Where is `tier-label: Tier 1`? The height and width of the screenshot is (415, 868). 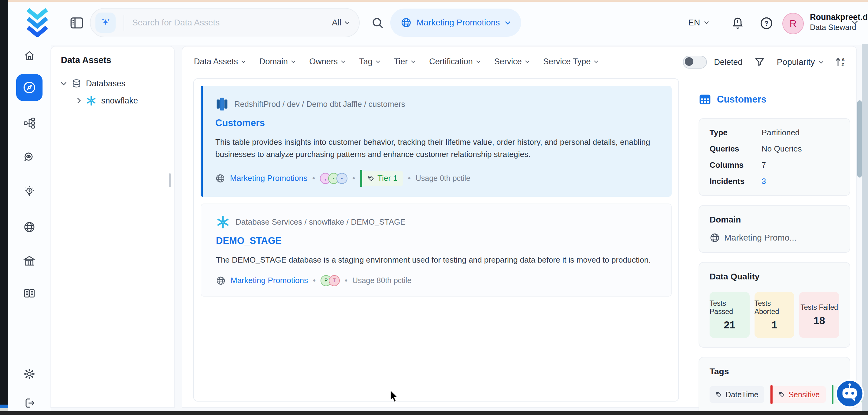
tier-label: Tier 1 is located at coordinates (388, 178).